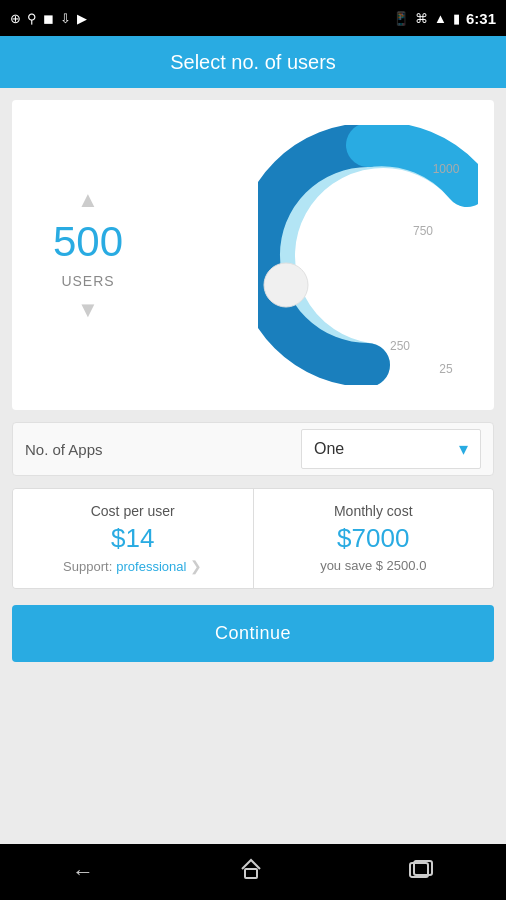  What do you see at coordinates (422, 18) in the screenshot?
I see `wifi-icon: ⌘` at bounding box center [422, 18].